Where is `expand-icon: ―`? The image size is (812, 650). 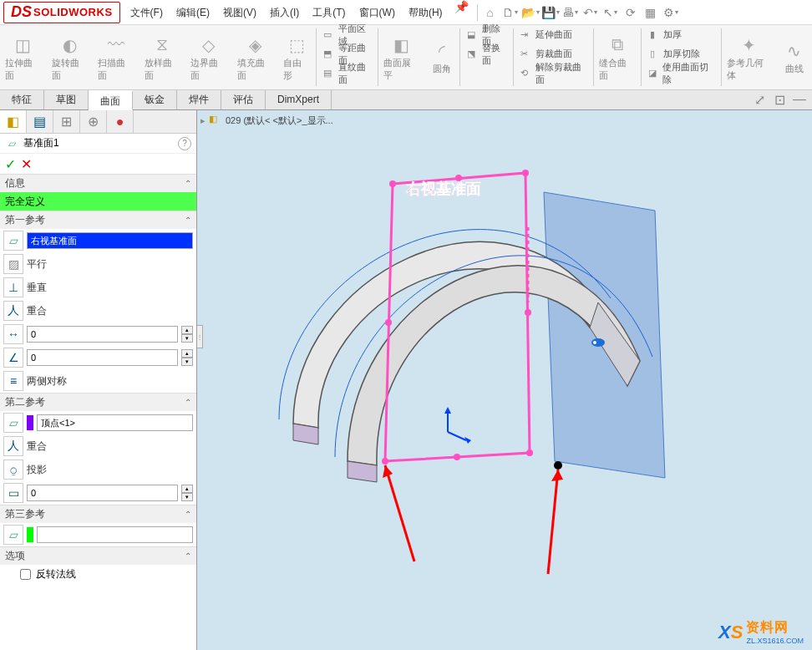
expand-icon: ― is located at coordinates (799, 99).